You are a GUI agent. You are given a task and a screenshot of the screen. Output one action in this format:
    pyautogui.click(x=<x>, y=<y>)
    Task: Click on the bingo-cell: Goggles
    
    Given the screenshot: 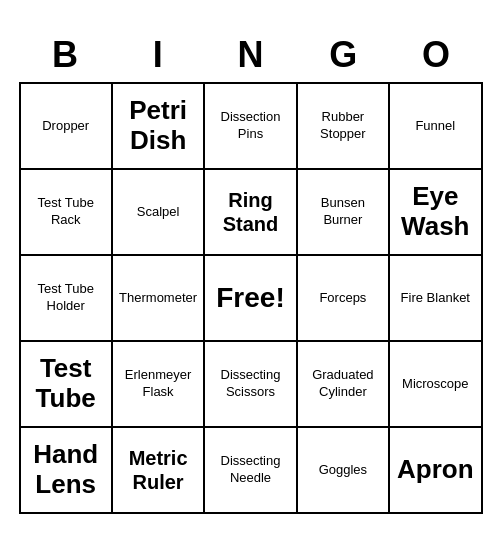 What is the action you would take?
    pyautogui.click(x=344, y=471)
    